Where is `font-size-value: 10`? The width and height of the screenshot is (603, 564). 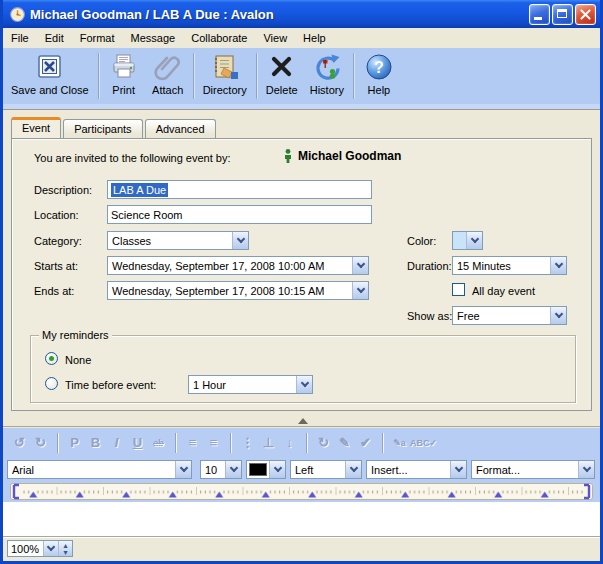
font-size-value: 10 is located at coordinates (213, 470).